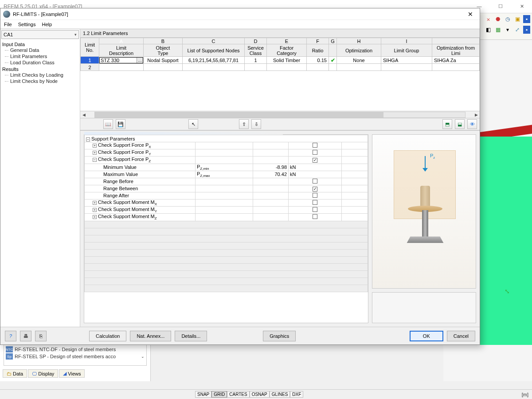 This screenshot has width=532, height=399. Describe the element at coordinates (72, 373) in the screenshot. I see `tab-views: ◢Views` at that location.